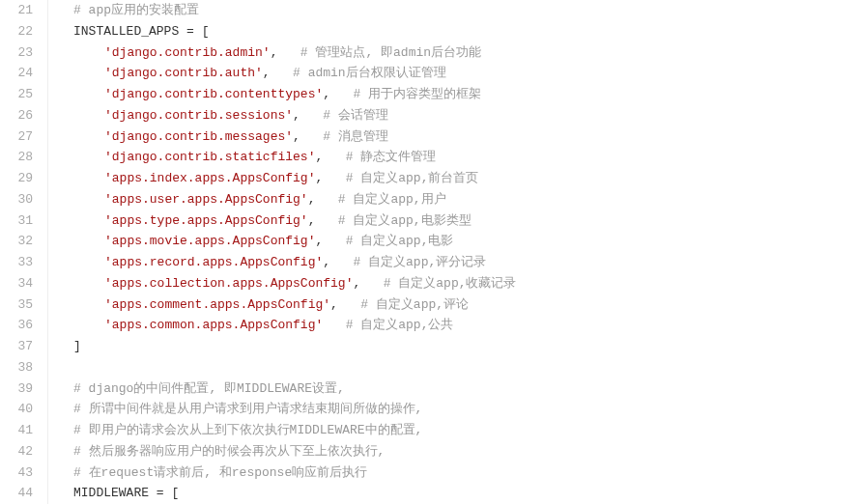  I want to click on token-comment: # 然后服务器响应用户的时候会再次从下至上依次执行,, so click(229, 452).